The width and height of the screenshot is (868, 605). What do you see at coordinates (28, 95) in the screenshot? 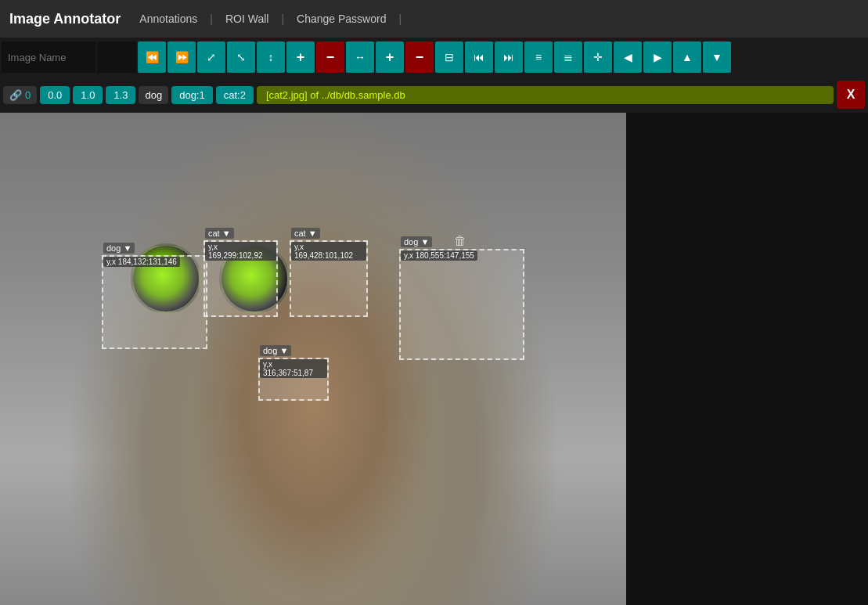
I see `link-count: 0` at bounding box center [28, 95].